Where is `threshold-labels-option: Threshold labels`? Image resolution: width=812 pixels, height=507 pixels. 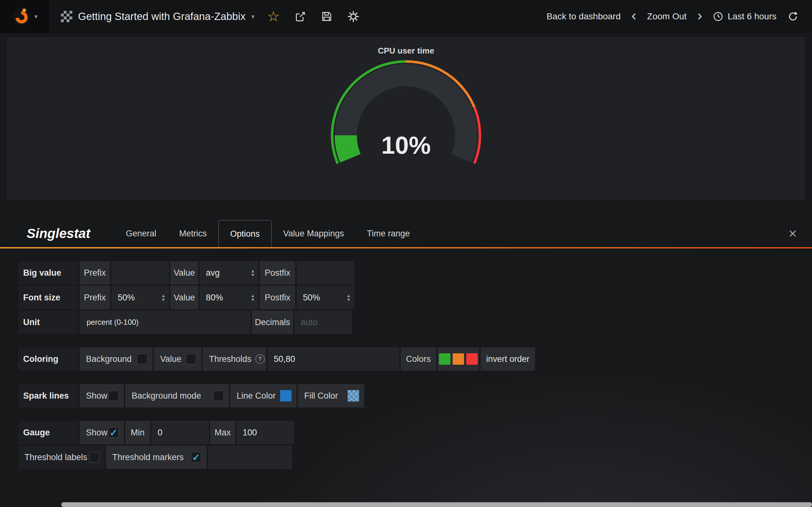 threshold-labels-option: Threshold labels is located at coordinates (61, 457).